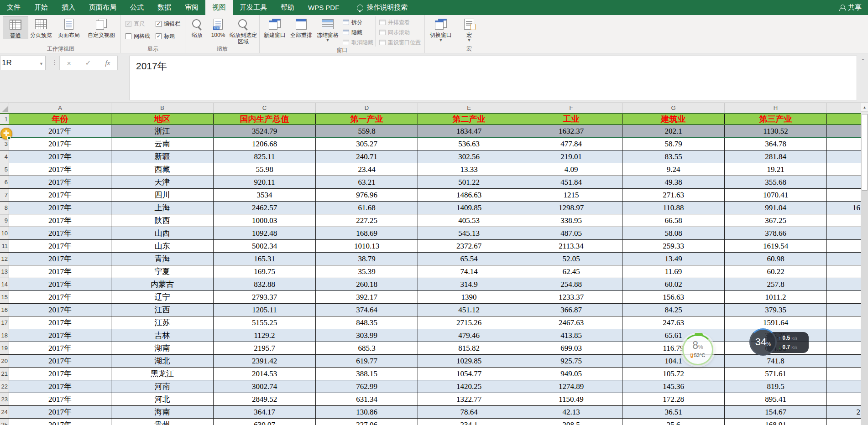  What do you see at coordinates (101, 27) in the screenshot?
I see `custom-views-button: 自定义视图` at bounding box center [101, 27].